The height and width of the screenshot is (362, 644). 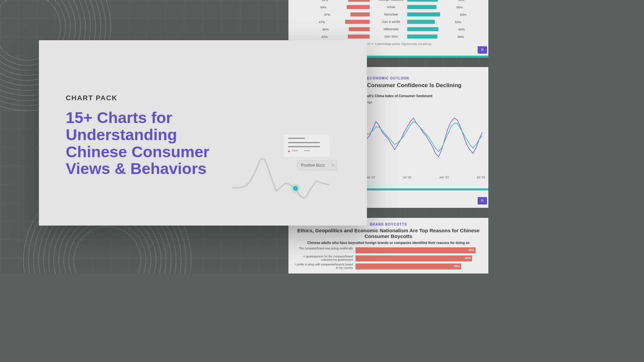 I want to click on diverging-bar-row: 41%College-educated59%, so click(x=388, y=2).